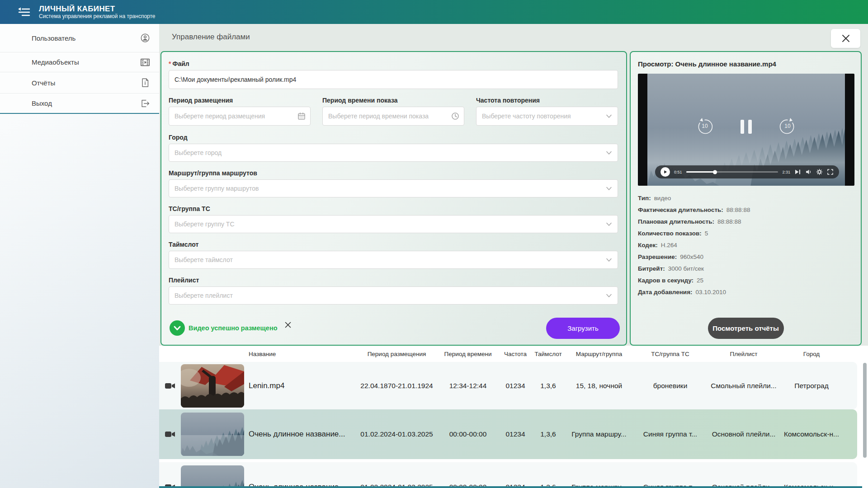 This screenshot has height=488, width=868. I want to click on cell-time: 00:00-00:00, so click(468, 434).